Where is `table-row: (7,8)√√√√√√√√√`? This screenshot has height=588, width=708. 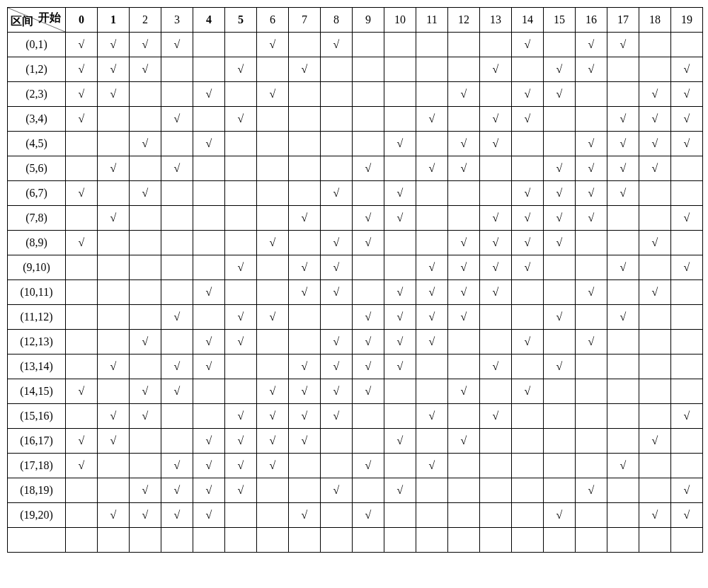 table-row: (7,8)√√√√√√√√√ is located at coordinates (355, 218).